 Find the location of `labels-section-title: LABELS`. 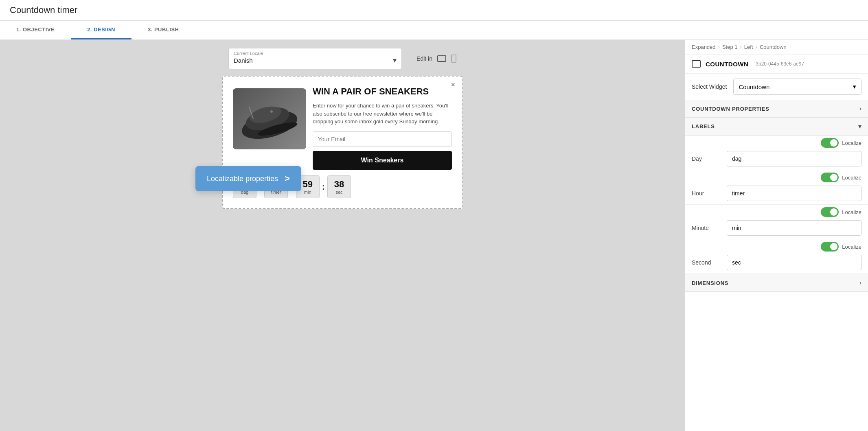

labels-section-title: LABELS is located at coordinates (704, 126).